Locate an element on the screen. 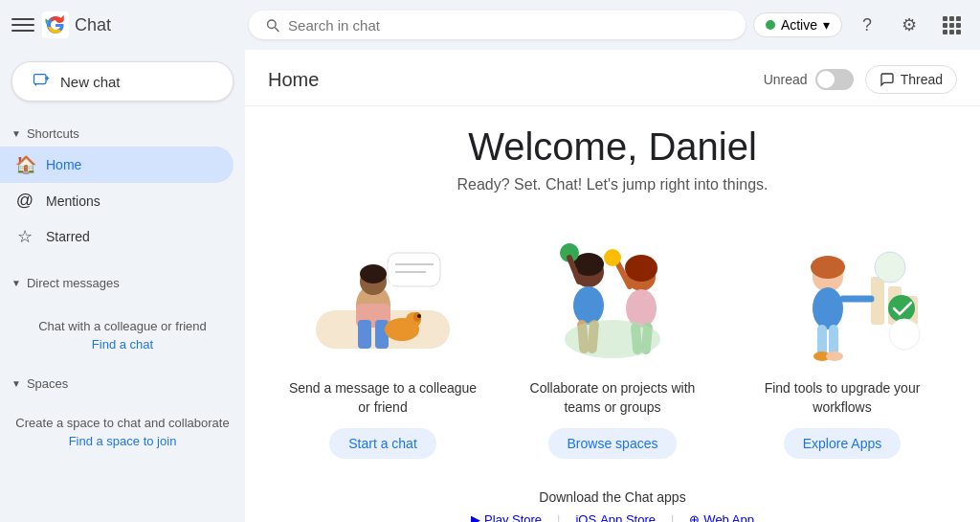 The height and width of the screenshot is (522, 980). play-store-label: Play Store is located at coordinates (513, 517).